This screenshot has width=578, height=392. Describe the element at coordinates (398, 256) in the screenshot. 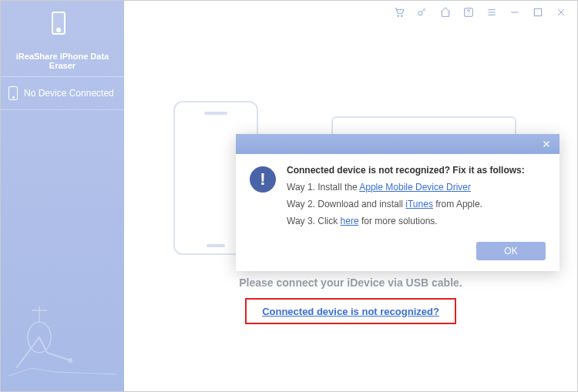

I see `dialog-footer: OK` at that location.